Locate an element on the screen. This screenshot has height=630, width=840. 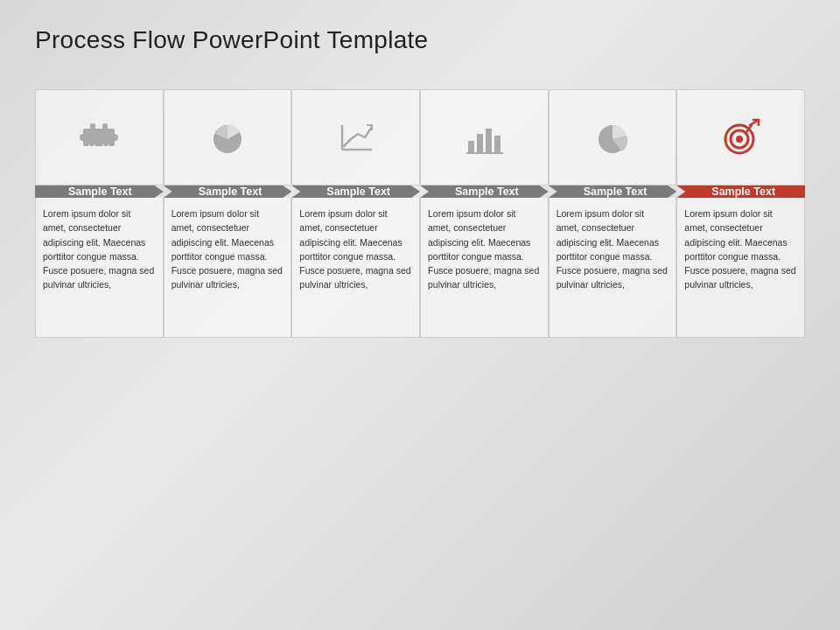
step-1-label: Sample Text is located at coordinates (100, 192).